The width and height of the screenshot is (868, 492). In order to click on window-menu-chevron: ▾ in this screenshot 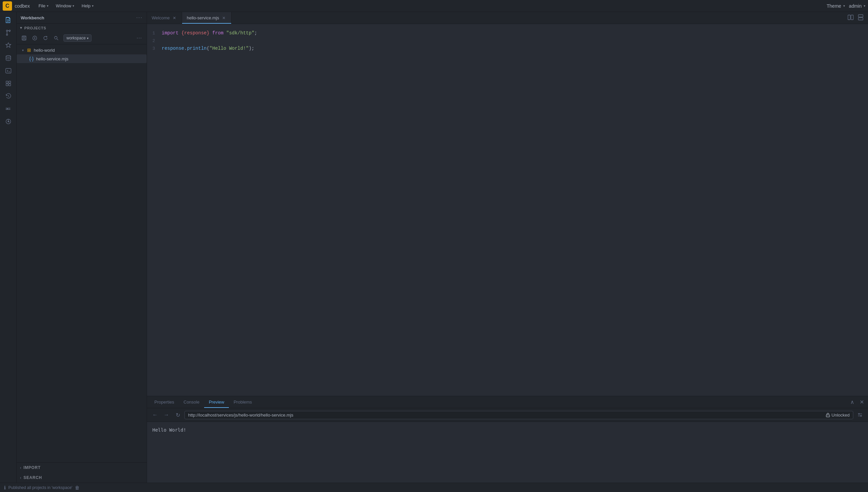, I will do `click(73, 6)`.